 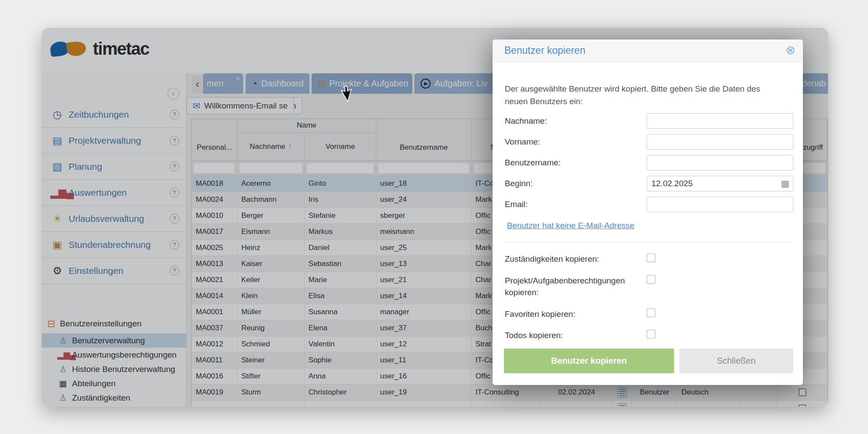 What do you see at coordinates (589, 361) in the screenshot?
I see `benutzer-kopieren-button: Benutzer kopieren` at bounding box center [589, 361].